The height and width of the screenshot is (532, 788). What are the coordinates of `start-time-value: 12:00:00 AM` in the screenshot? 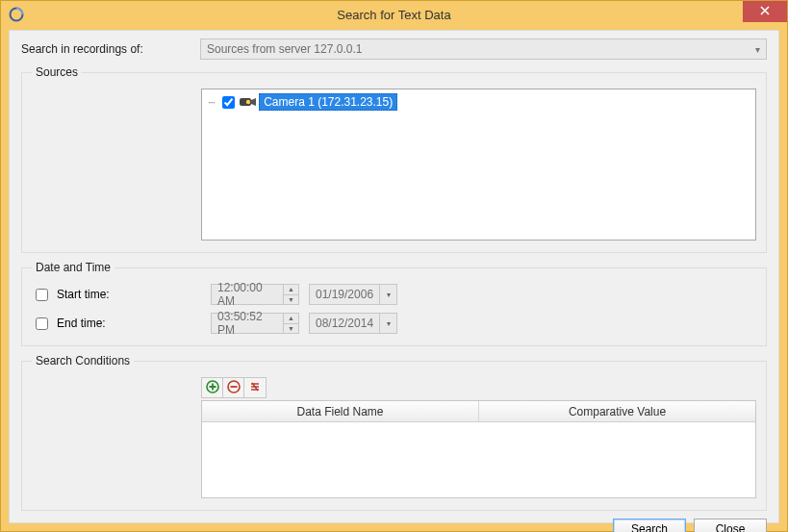 It's located at (249, 294).